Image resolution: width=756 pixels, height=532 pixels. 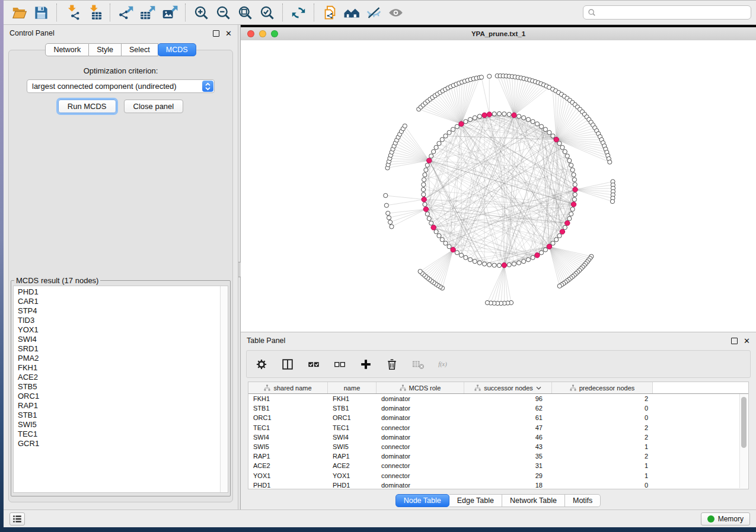 What do you see at coordinates (17, 519) in the screenshot?
I see `task-history-button` at bounding box center [17, 519].